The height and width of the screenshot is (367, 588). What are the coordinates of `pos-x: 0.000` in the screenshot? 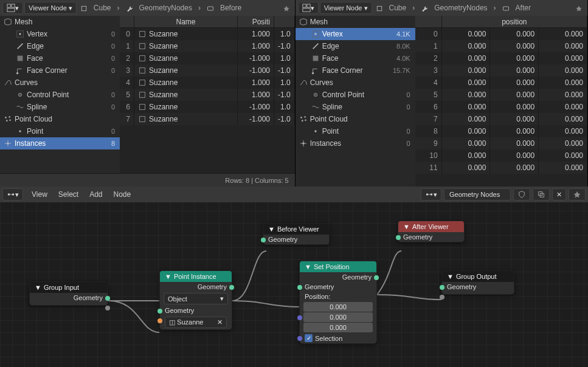 It's located at (338, 307).